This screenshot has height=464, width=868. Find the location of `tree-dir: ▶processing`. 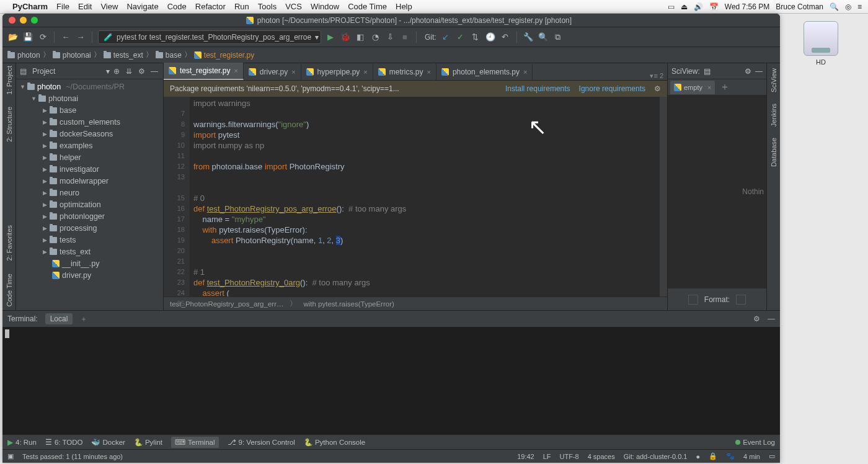

tree-dir: ▶processing is located at coordinates (89, 228).